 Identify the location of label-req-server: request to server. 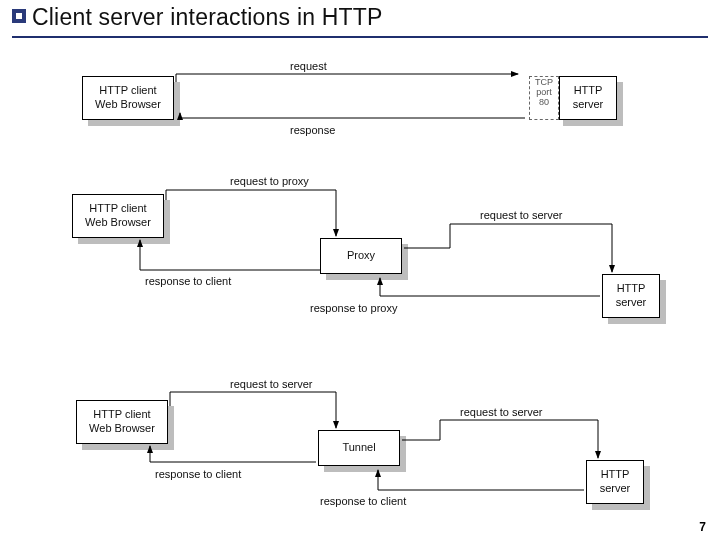
(522, 215).